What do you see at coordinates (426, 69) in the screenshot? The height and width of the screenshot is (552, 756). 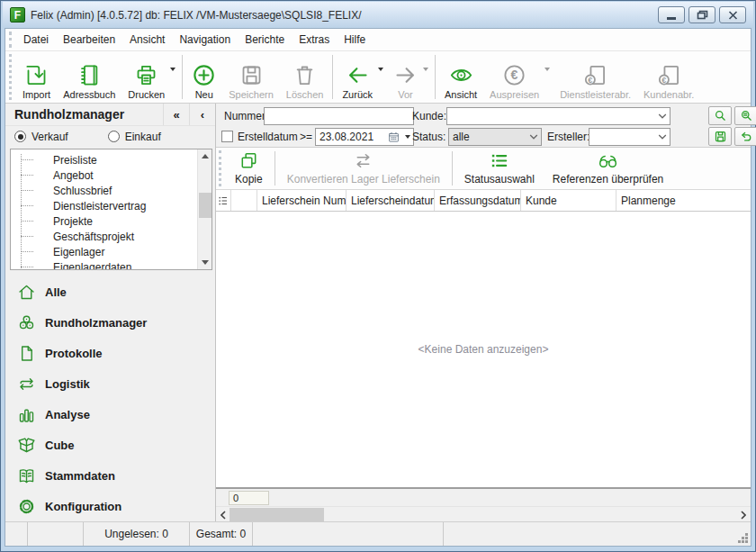 I see `vor-dropdown-caret-icon` at bounding box center [426, 69].